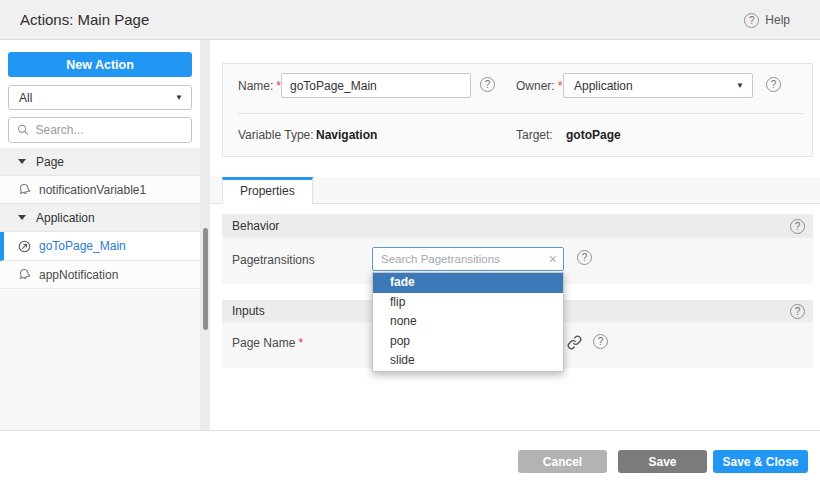  I want to click on footer-bar: Cancel Save Save & Close, so click(410, 459).